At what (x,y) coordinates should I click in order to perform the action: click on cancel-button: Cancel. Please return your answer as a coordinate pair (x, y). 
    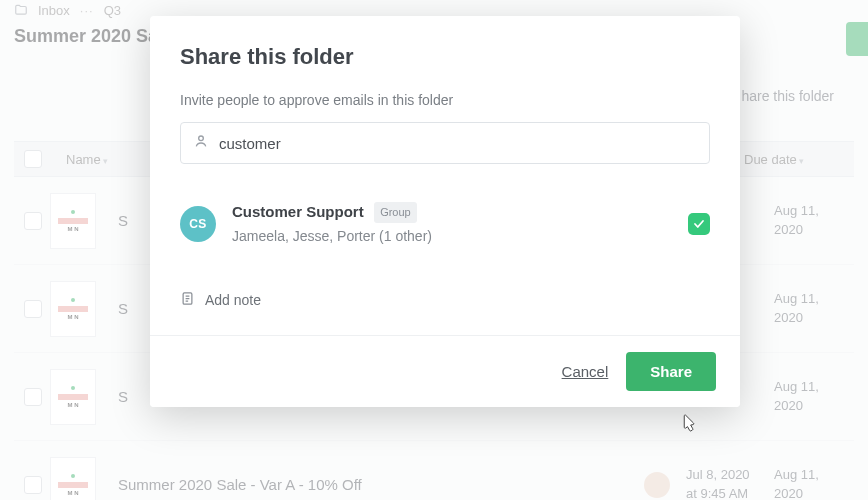
    Looking at the image, I should click on (586, 372).